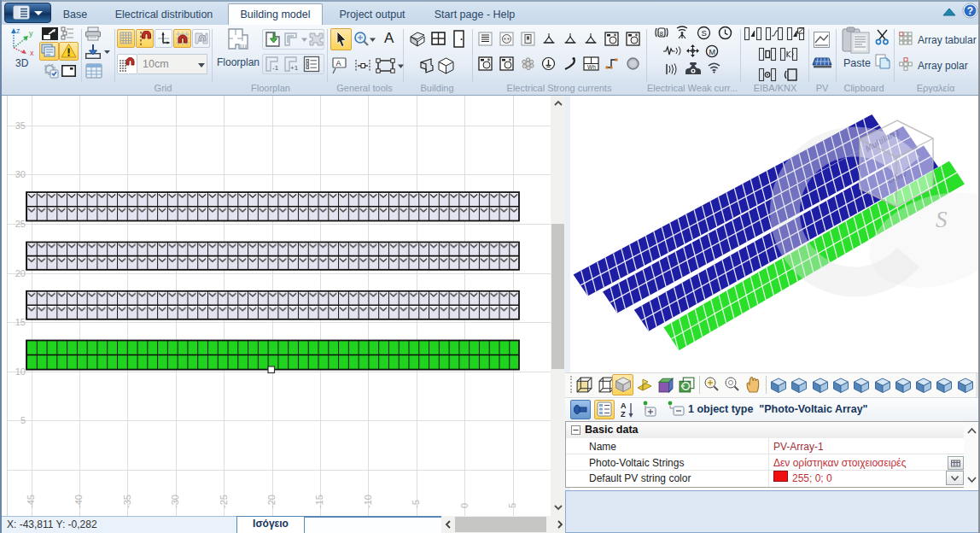  I want to click on svg-text: -1, so click(276, 68).